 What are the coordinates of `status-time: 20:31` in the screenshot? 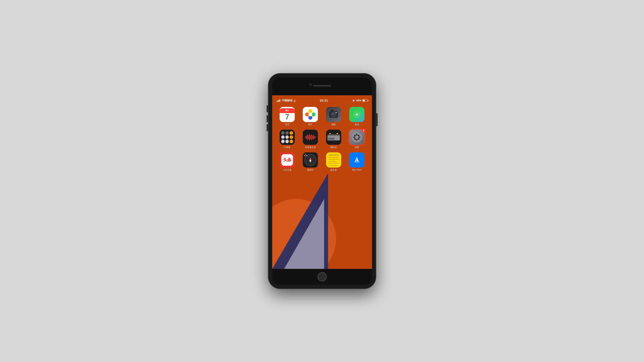 It's located at (324, 100).